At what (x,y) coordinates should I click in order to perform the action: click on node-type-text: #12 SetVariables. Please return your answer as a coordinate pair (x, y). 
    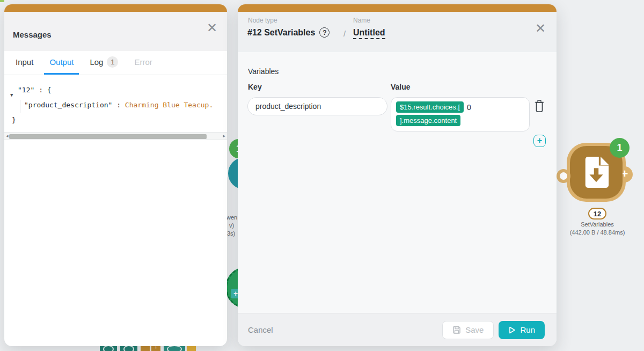
    Looking at the image, I should click on (281, 33).